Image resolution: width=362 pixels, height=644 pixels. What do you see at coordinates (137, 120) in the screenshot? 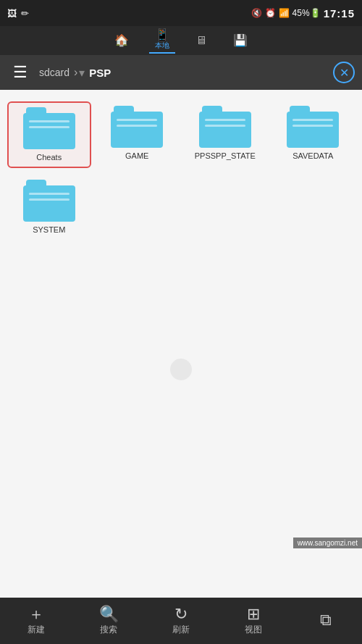
I see `folder-line-g1` at bounding box center [137, 120].